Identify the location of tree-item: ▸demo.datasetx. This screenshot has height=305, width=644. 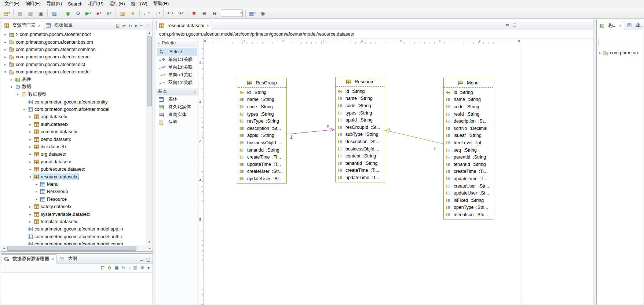
(77, 139).